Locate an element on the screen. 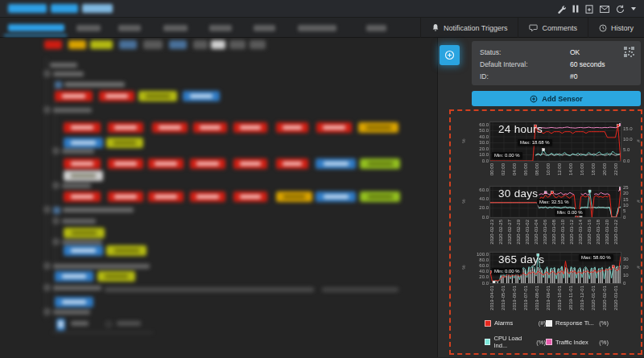  chart-title: 30 days is located at coordinates (518, 193).